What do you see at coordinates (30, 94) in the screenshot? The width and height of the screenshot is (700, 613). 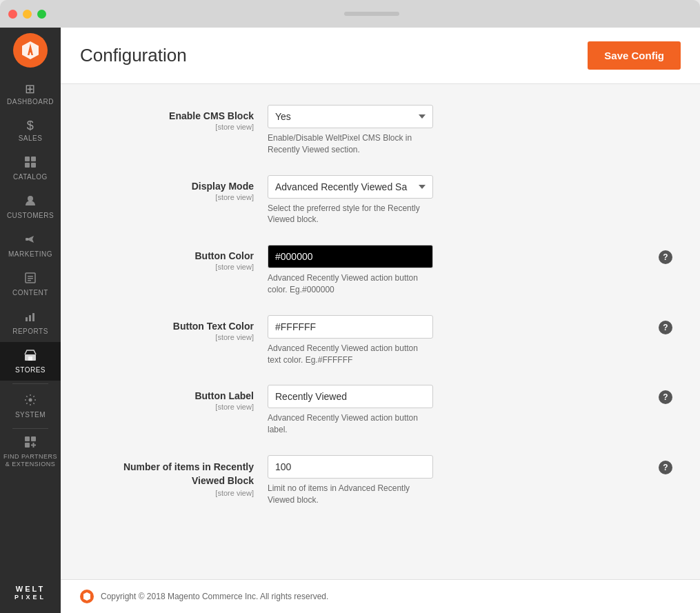 I see `sidebar-item-dashboard: ⊞ DASHBOARD` at bounding box center [30, 94].